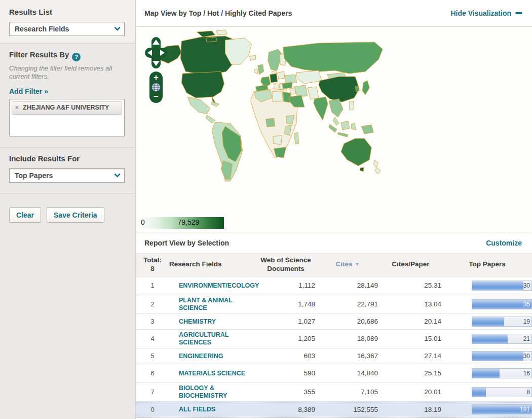 This screenshot has width=532, height=419. I want to click on research-field-link: CHEMISTRY, so click(198, 322).